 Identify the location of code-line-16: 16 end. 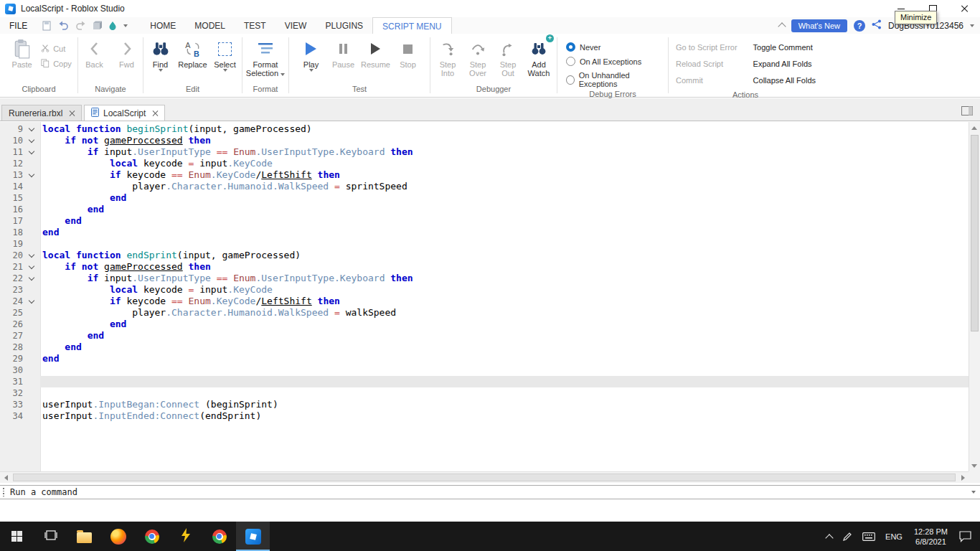
(484, 209).